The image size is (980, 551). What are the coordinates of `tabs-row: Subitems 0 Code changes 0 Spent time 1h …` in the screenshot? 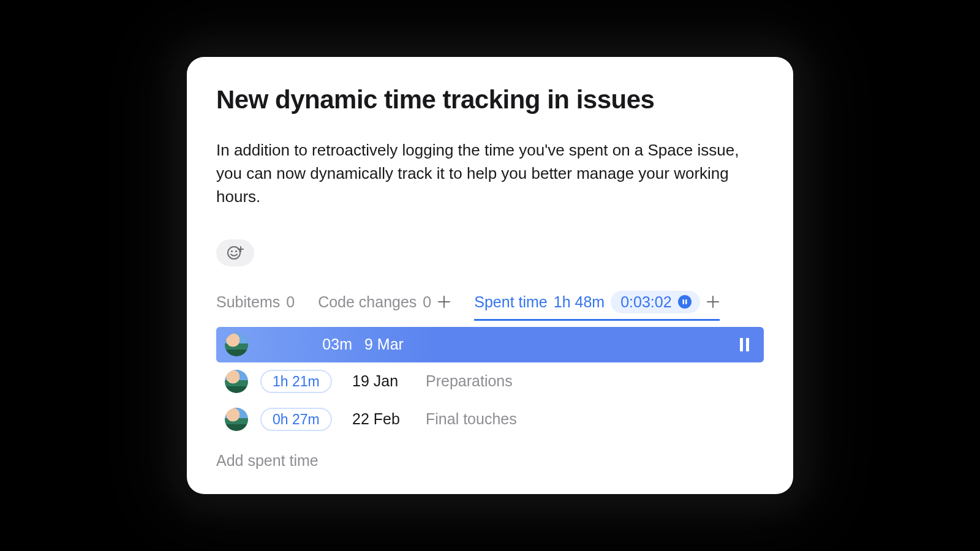 It's located at (490, 305).